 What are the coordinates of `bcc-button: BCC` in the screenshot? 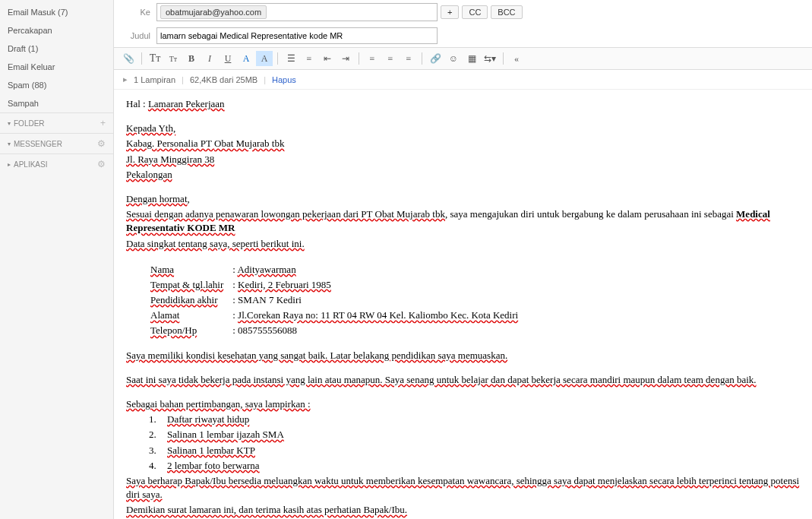 It's located at (506, 12).